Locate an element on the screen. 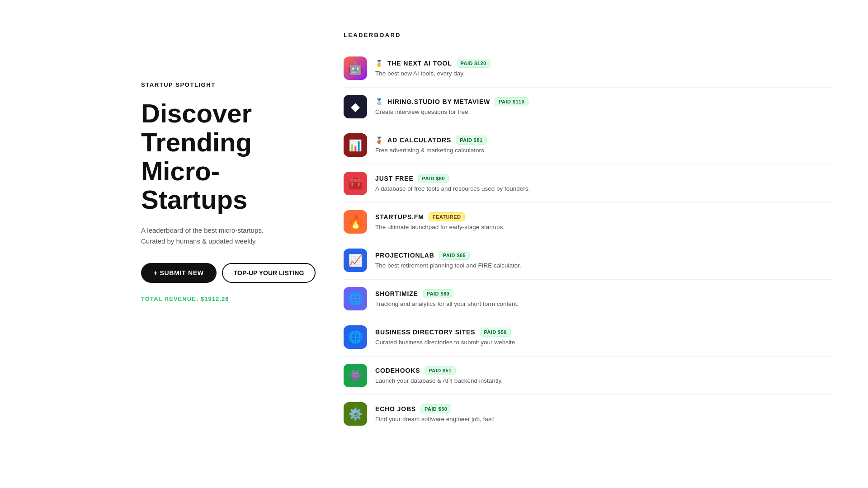 The height and width of the screenshot is (488, 868). item-content: 🥇 THE NEXT AI TOOL PAID $120 The best ne… is located at coordinates (604, 69).